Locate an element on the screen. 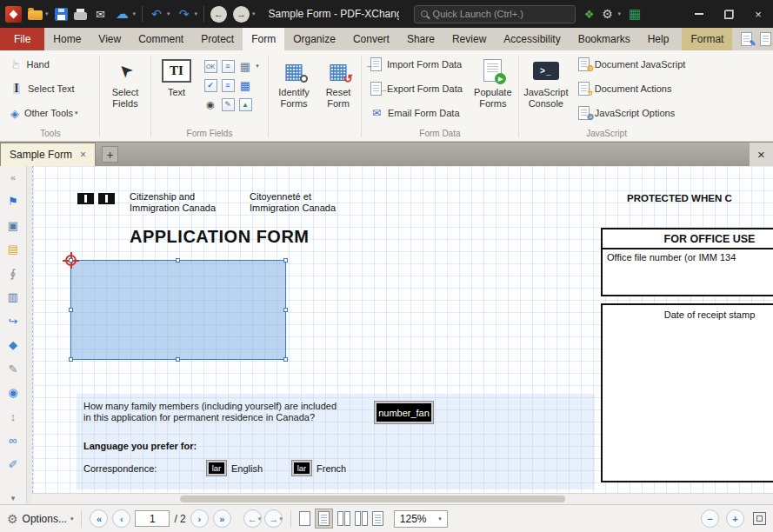 The image size is (773, 532). listbox-field-icon: ≡ is located at coordinates (228, 66).